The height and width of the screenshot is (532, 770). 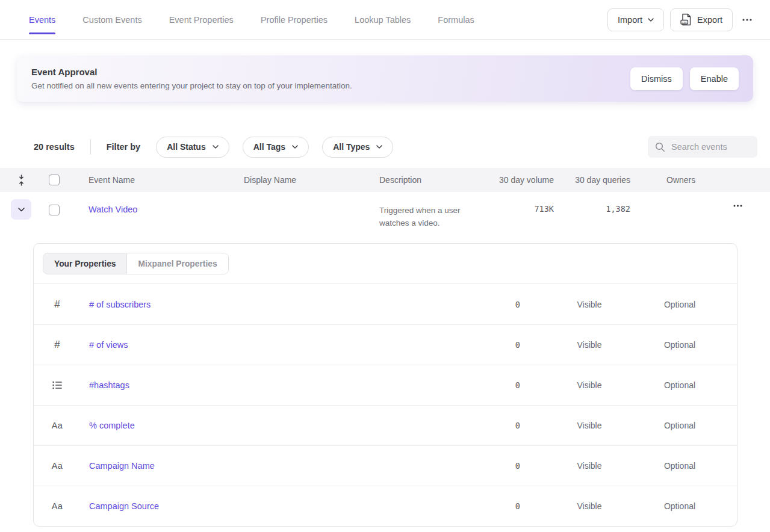 I want to click on nav-actions: Import csv Export, so click(x=682, y=20).